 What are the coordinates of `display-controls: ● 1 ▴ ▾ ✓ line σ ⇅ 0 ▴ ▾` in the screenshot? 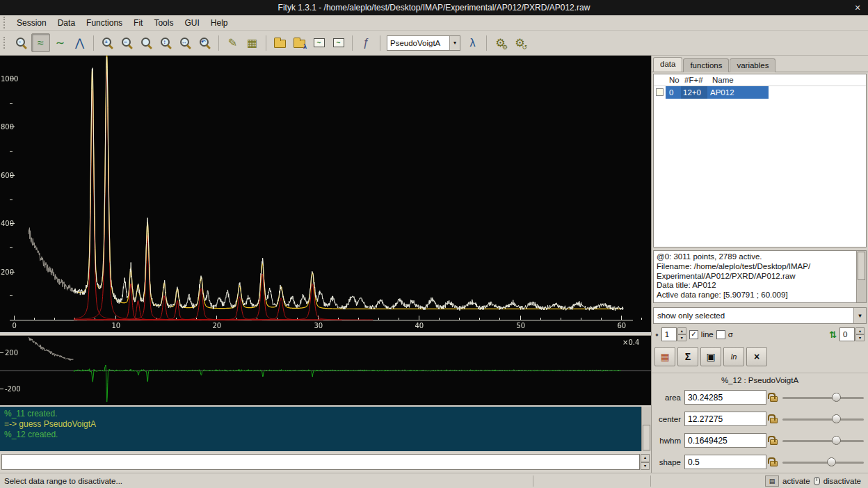 It's located at (760, 334).